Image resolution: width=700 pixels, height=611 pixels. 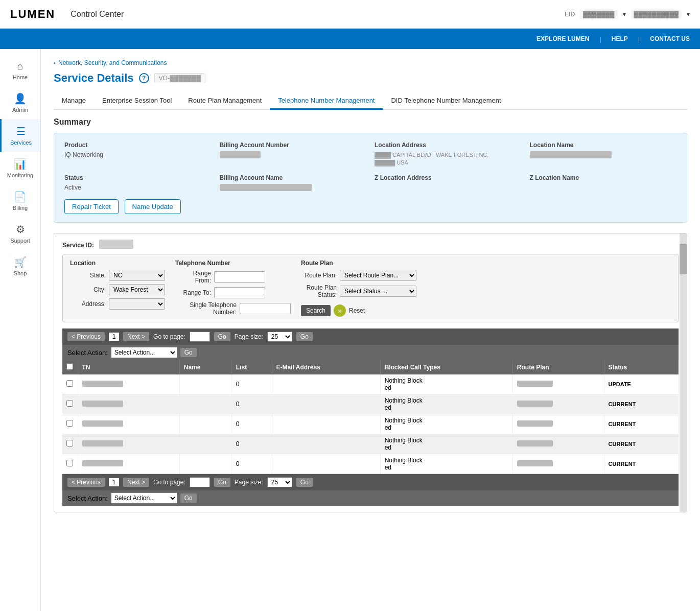 I want to click on prev-page-button-bottom: < Previous, so click(x=86, y=482).